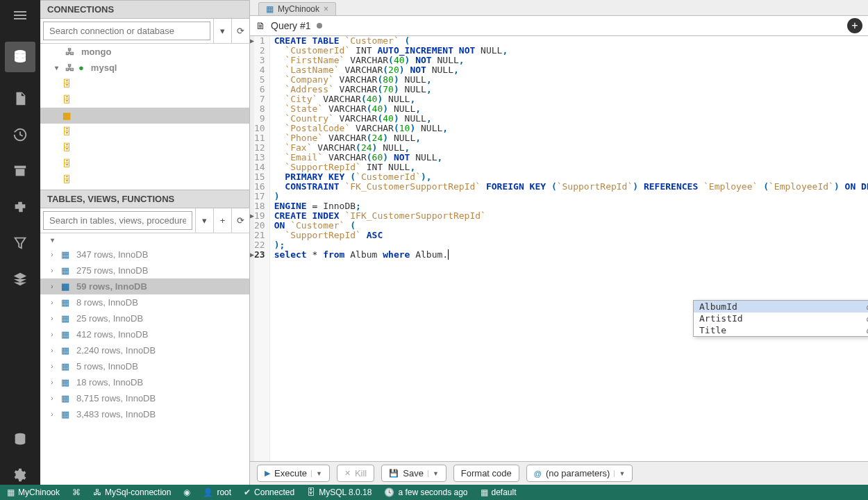 The height and width of the screenshot is (500, 868). What do you see at coordinates (144, 100) in the screenshot?
I see `database-row: 🗄MyChangedChinook` at bounding box center [144, 100].